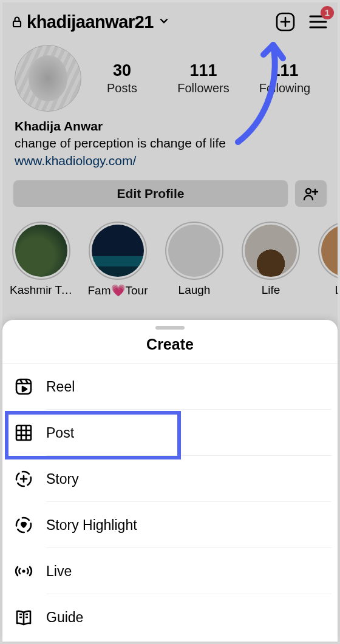  I want to click on grid-icon, so click(24, 433).